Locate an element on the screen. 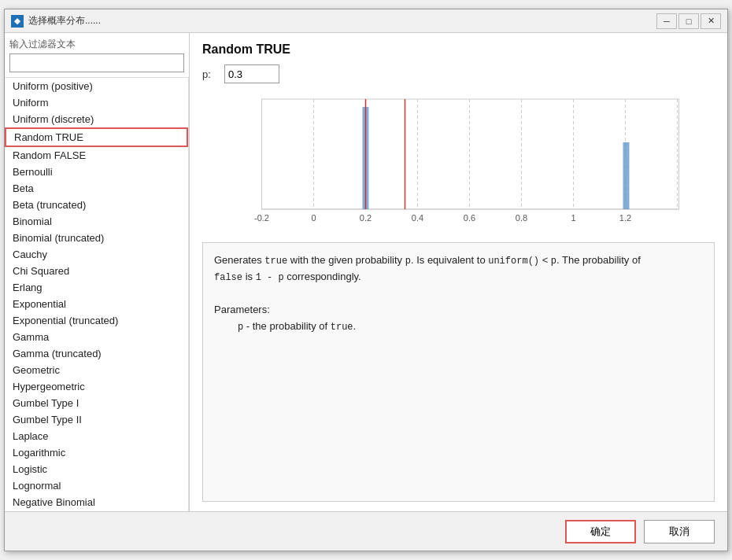 The height and width of the screenshot is (560, 732). svg-text: 0.2 is located at coordinates (365, 218).